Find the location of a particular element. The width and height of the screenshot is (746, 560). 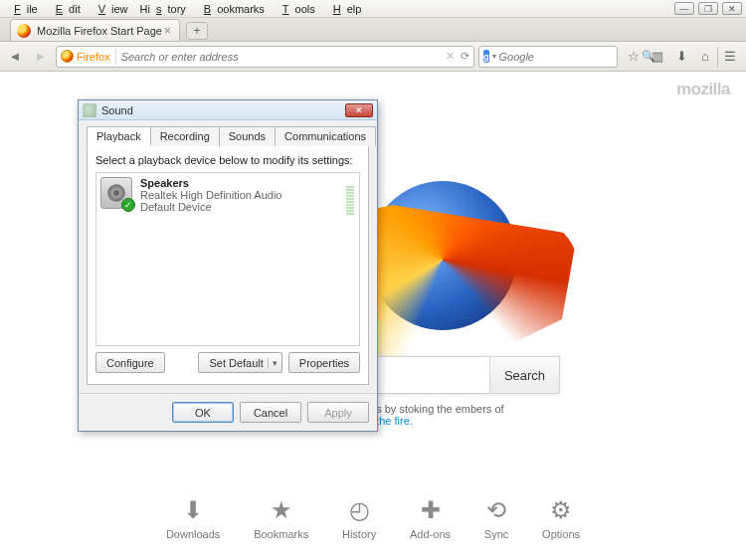

menu-help: Help is located at coordinates (344, 9).